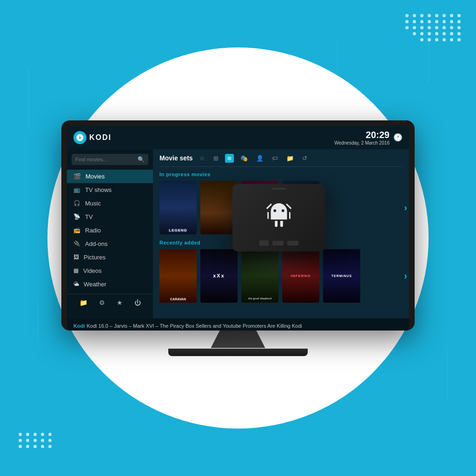 Image resolution: width=476 pixels, height=476 pixels. I want to click on dots-bottom-left, so click(36, 441).